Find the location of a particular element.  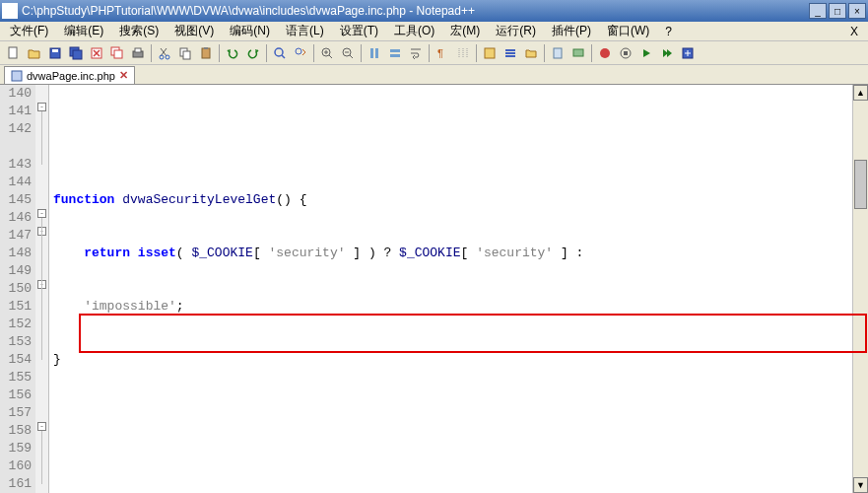

stop-icon is located at coordinates (626, 53).